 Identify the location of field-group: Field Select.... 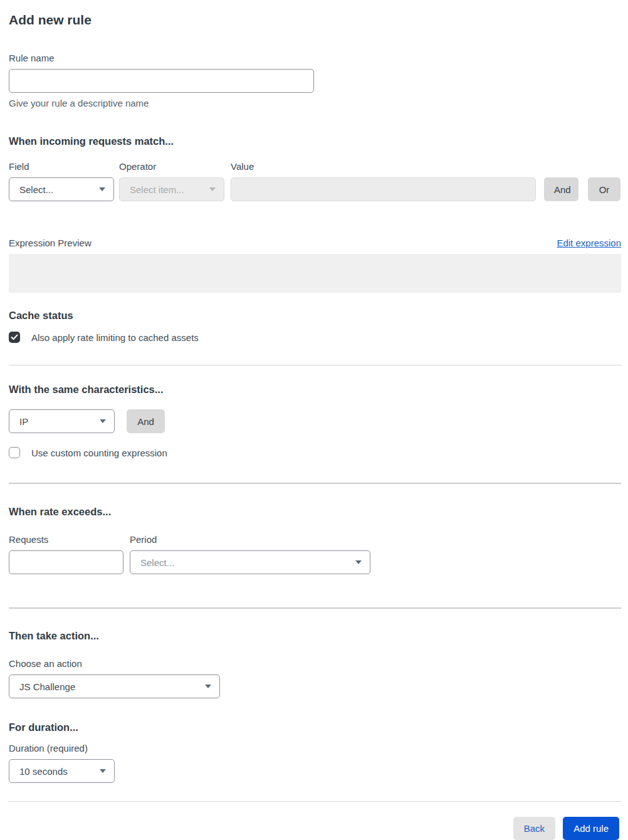
(61, 181).